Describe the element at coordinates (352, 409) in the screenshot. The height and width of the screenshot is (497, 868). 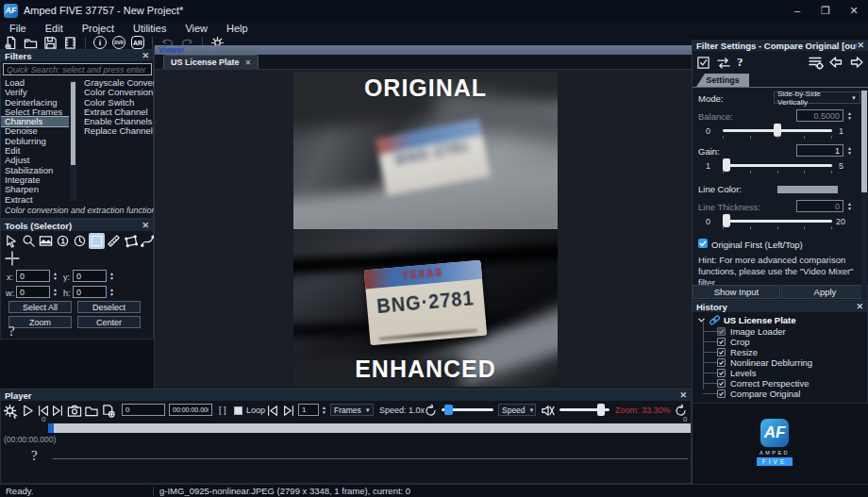
I see `units-dropdown: Frames▼` at that location.